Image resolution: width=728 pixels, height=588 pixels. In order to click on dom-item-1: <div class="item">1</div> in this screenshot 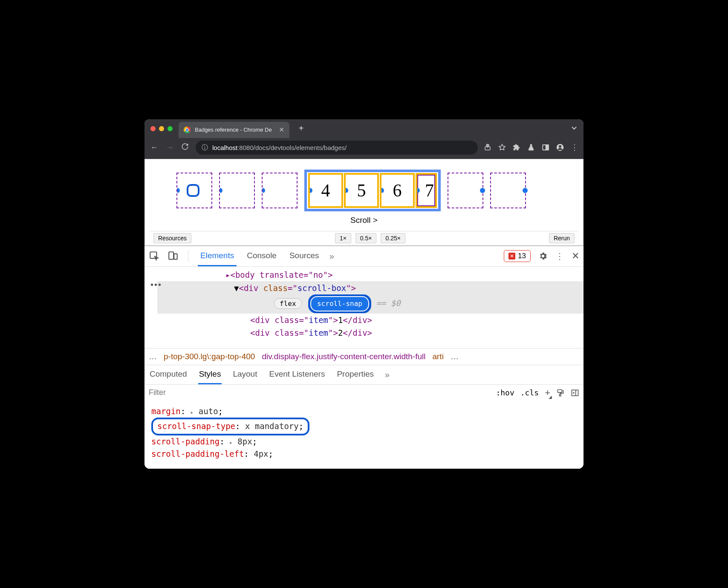, I will do `click(370, 320)`.